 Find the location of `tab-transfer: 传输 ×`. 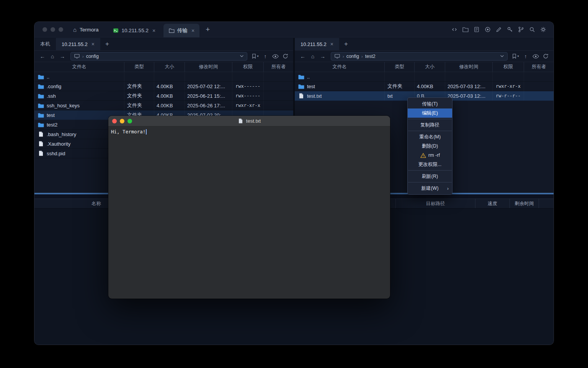

tab-transfer: 传输 × is located at coordinates (181, 31).